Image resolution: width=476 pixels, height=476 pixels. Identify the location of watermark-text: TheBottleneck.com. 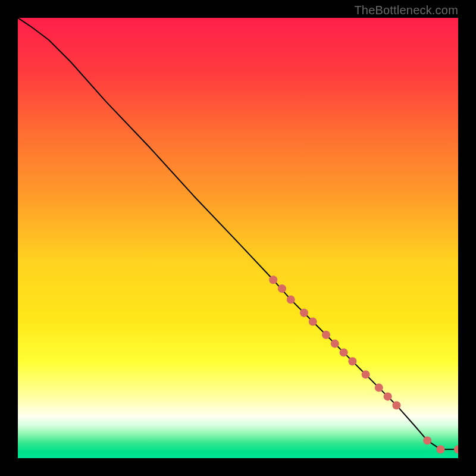
(406, 11).